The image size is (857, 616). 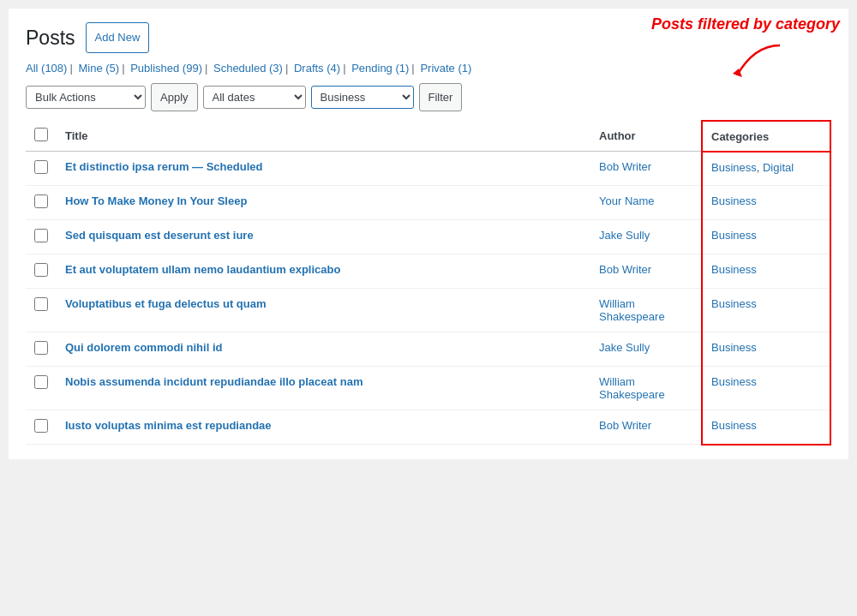 What do you see at coordinates (168, 425) in the screenshot?
I see `post-title-link: Iusto voluptas minima est repudiandae` at bounding box center [168, 425].